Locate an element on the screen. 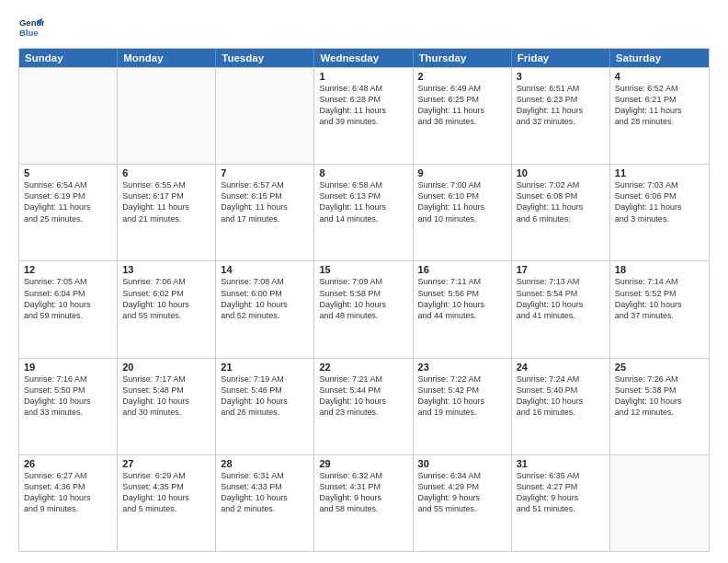  svg-text: Blue is located at coordinates (29, 33).